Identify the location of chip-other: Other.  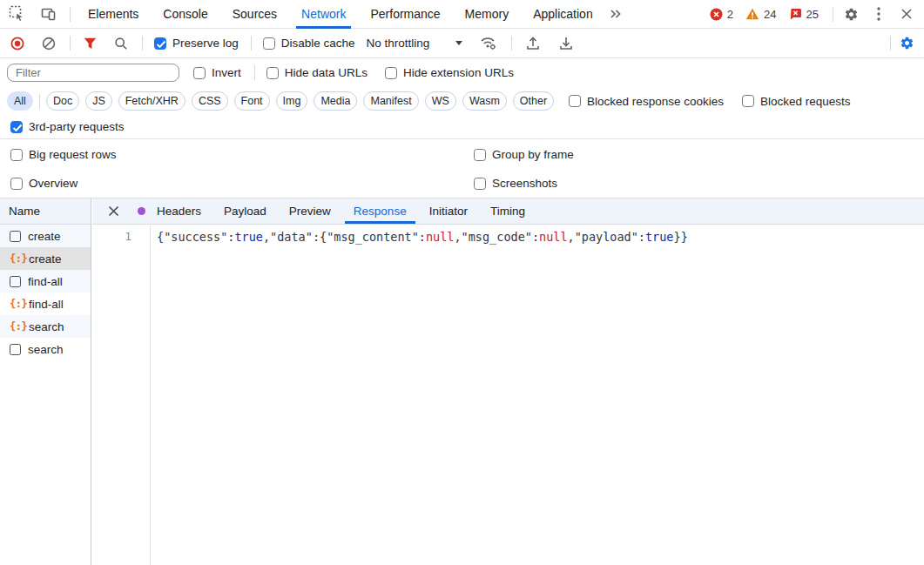
(533, 101).